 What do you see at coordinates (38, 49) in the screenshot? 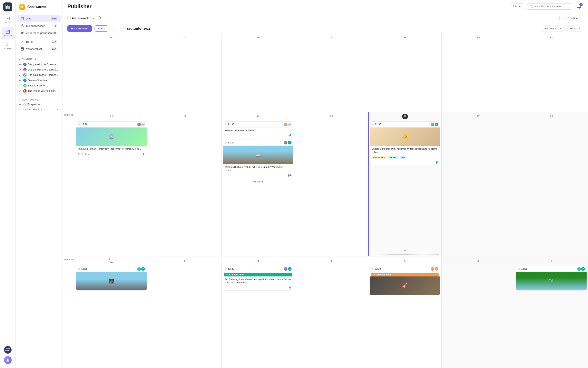
I see `nav-published-label: Veröffentlicht` at bounding box center [38, 49].